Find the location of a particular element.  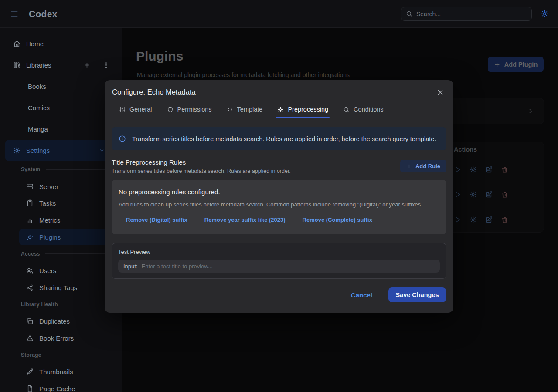

sliders-icon is located at coordinates (122, 110).